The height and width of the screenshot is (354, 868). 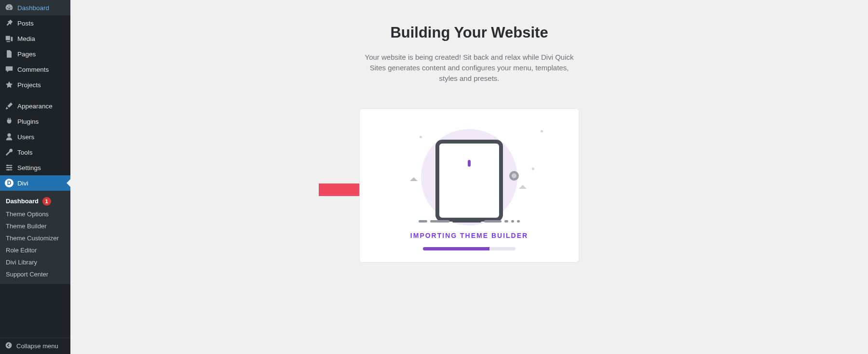 I want to click on submenu-item-theme-customizer: Theme Customizer, so click(x=35, y=238).